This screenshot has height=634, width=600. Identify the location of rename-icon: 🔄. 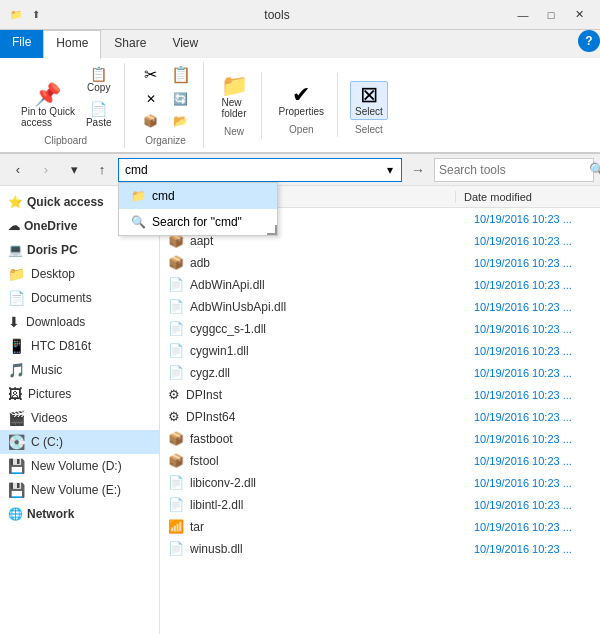
(180, 99).